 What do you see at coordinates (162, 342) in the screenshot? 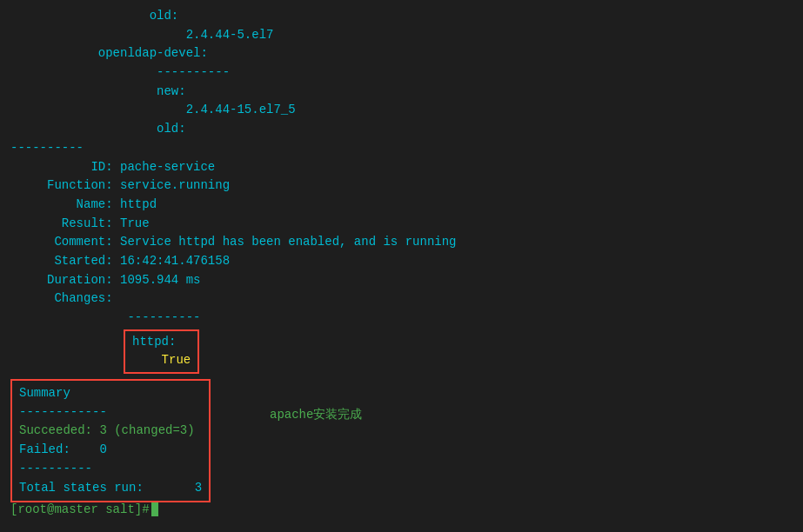
I see `httpd-box-line1: httpd:` at bounding box center [162, 342].